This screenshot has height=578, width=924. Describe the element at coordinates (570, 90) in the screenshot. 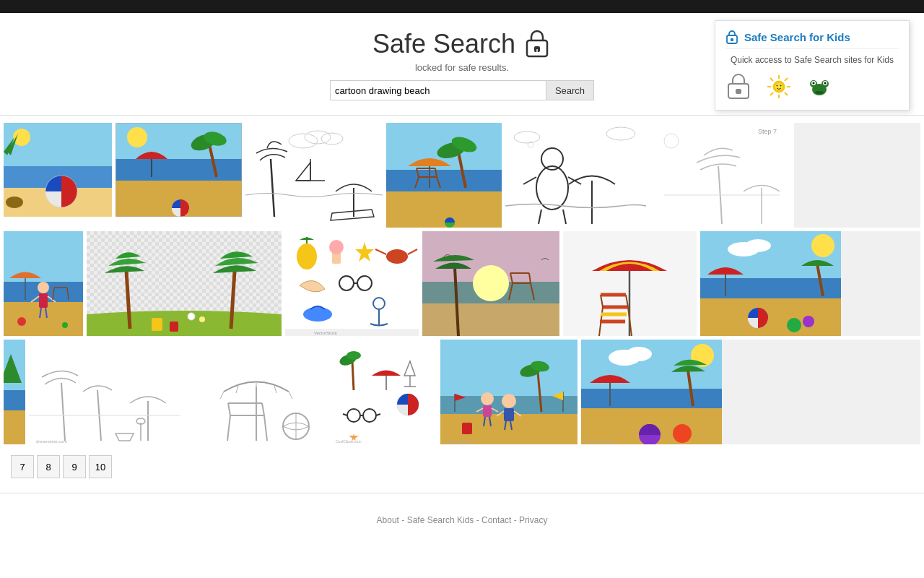

I see `search-button: Search` at that location.